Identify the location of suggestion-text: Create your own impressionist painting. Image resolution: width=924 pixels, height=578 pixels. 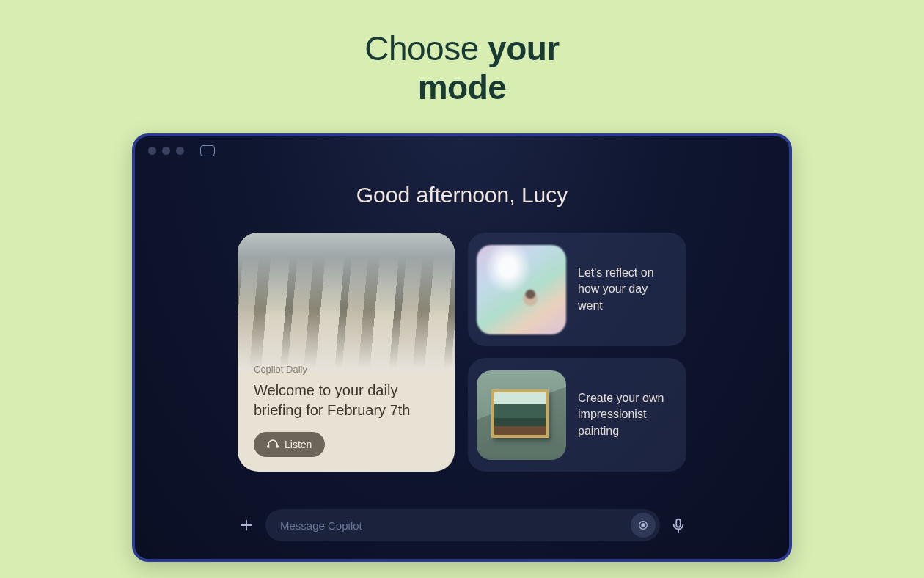
(628, 415).